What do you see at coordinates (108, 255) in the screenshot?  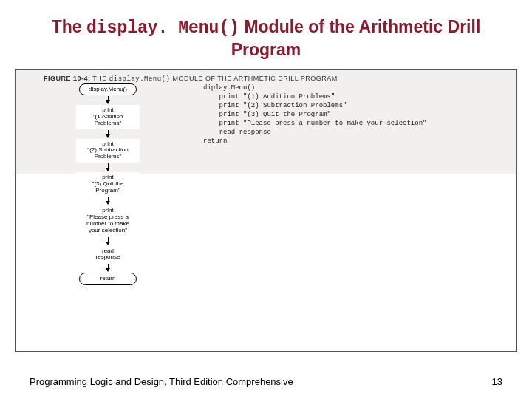 I see `flow-step-5: read response` at bounding box center [108, 255].